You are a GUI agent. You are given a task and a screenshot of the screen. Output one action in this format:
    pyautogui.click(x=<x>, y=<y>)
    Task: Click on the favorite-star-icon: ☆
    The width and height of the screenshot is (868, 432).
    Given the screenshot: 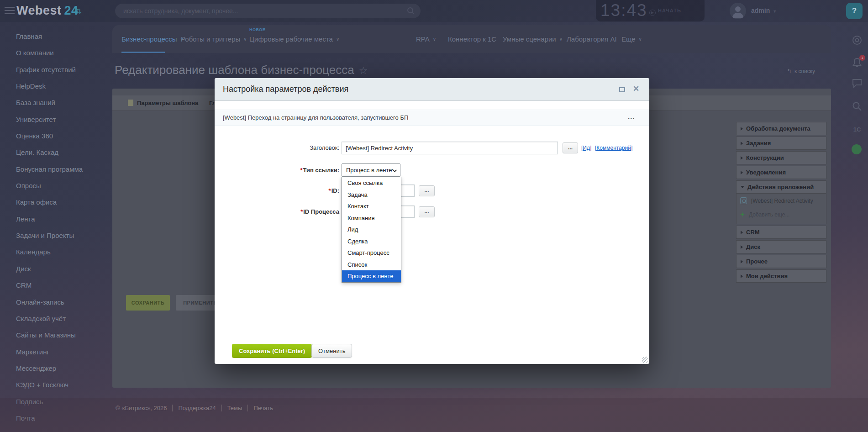 What is the action you would take?
    pyautogui.click(x=363, y=70)
    